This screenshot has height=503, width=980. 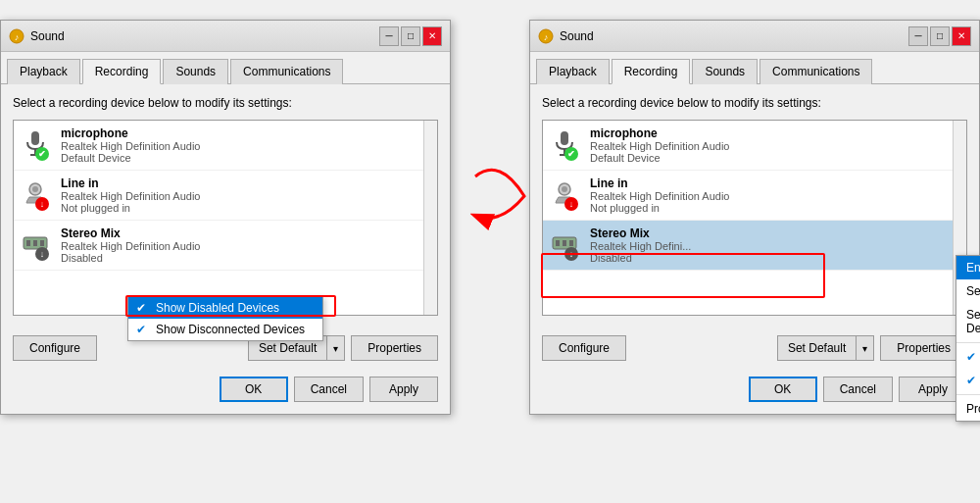 I want to click on set-default-arrow-2: ▾, so click(x=864, y=348).